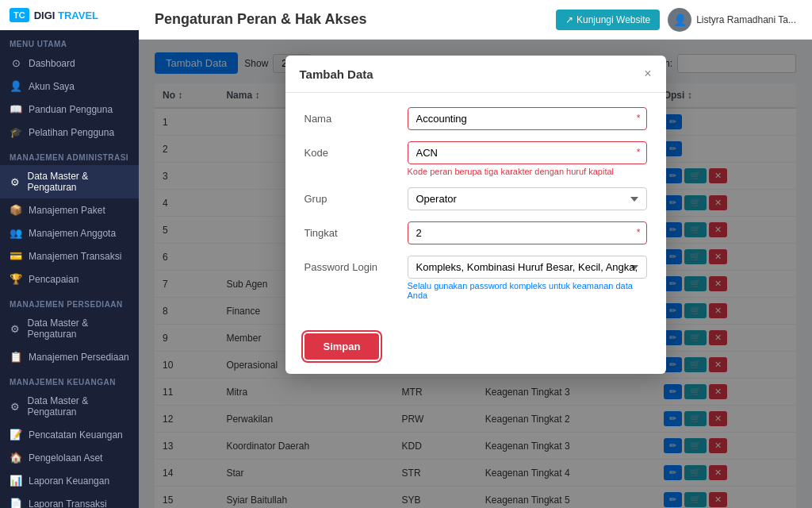 This screenshot has width=812, height=508. I want to click on modal-footer: Simpan, so click(476, 349).